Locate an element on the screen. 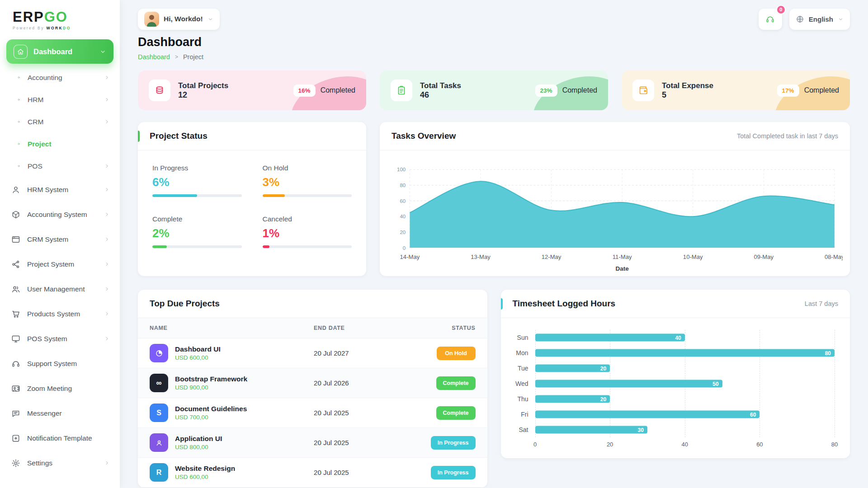 This screenshot has width=868, height=488. cube-icon is located at coordinates (16, 215).